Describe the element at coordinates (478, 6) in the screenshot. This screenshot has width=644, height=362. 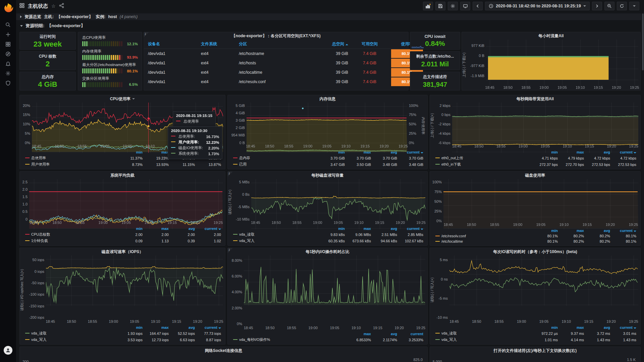
I see `time-back-button` at that location.